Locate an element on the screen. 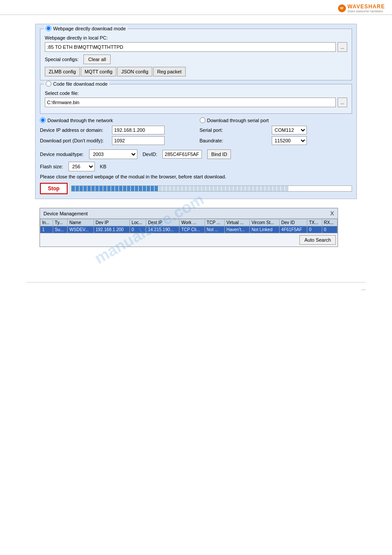 The width and height of the screenshot is (392, 555). webpage-section-content: Webpage directly in local PC: ... Specia… is located at coordinates (196, 56).